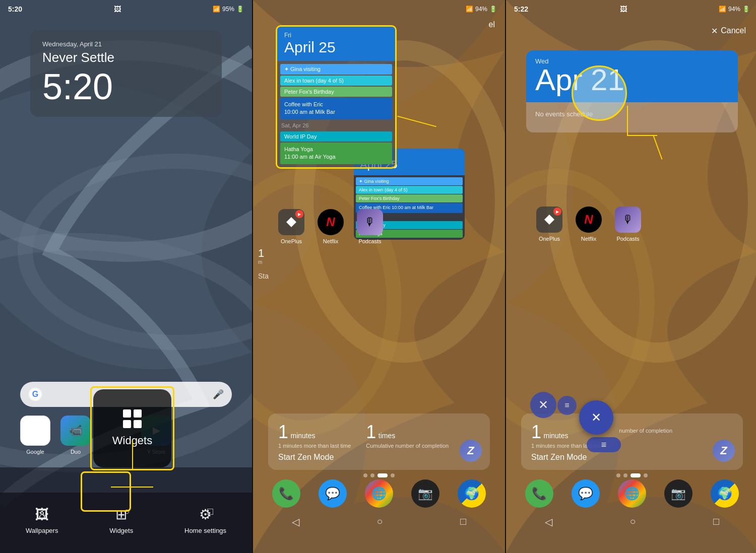  What do you see at coordinates (715, 31) in the screenshot?
I see `cancel-x-icon: ✕` at bounding box center [715, 31].